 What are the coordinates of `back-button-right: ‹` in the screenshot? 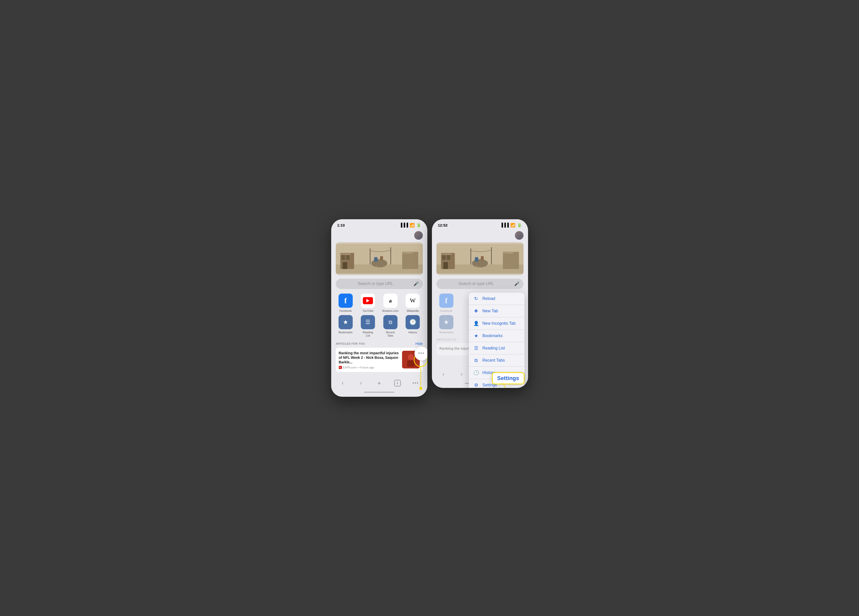 It's located at (444, 374).